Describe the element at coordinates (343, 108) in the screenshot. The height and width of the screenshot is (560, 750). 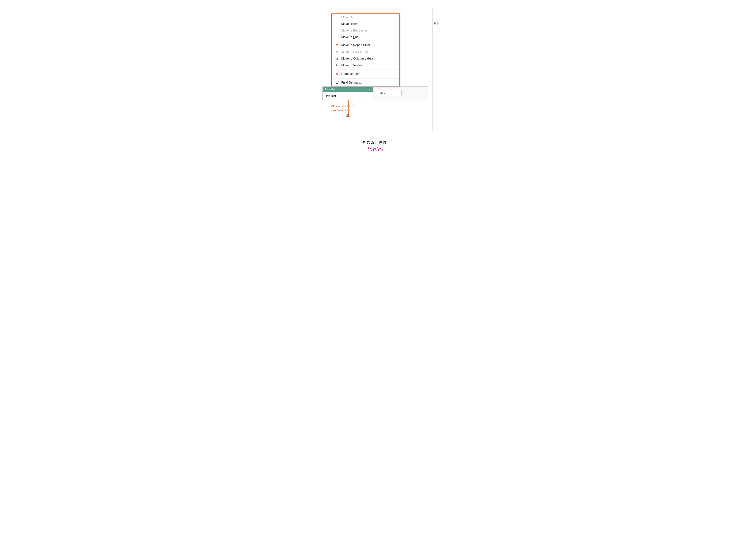
I see `annotation-text: Click on the filed to see the options.` at that location.